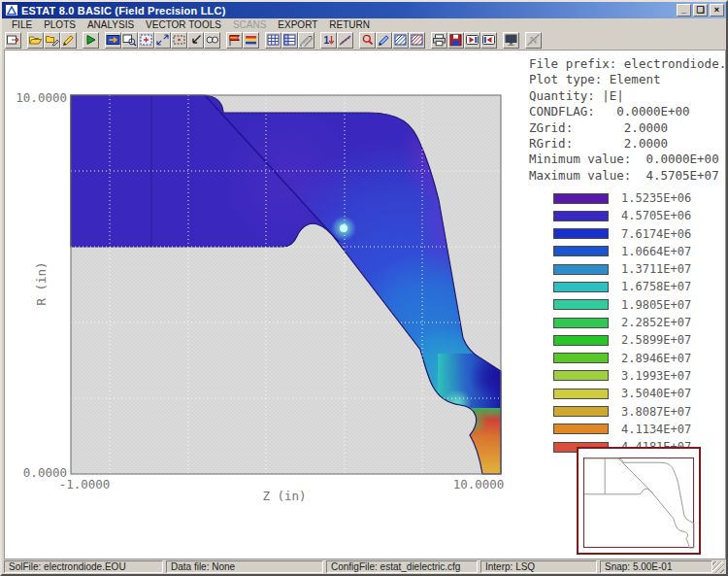  I want to click on menu-item-file: FILE, so click(21, 25).